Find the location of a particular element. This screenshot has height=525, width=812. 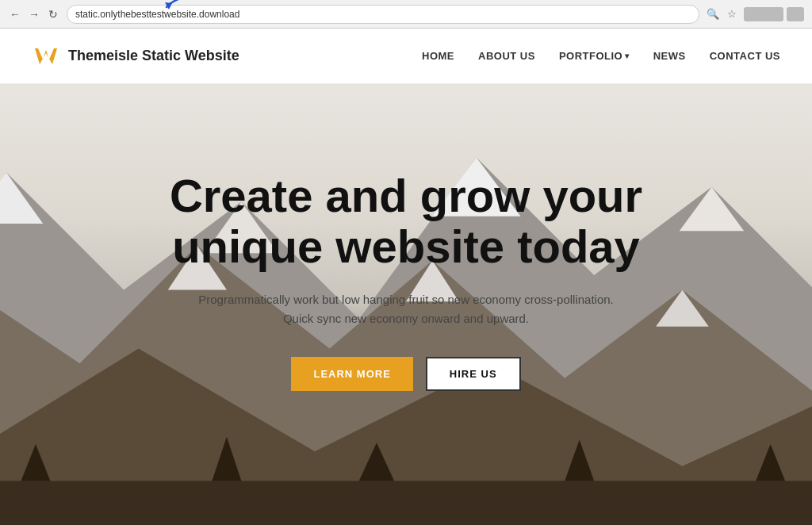

nav-portfolio: PORTFOLIO ▾ is located at coordinates (595, 56).